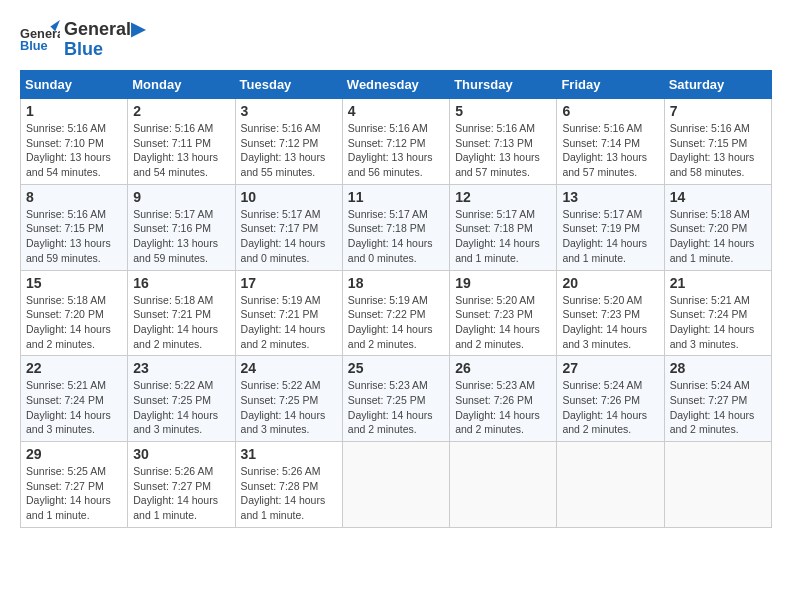  What do you see at coordinates (74, 197) in the screenshot?
I see `day-number: 8` at bounding box center [74, 197].